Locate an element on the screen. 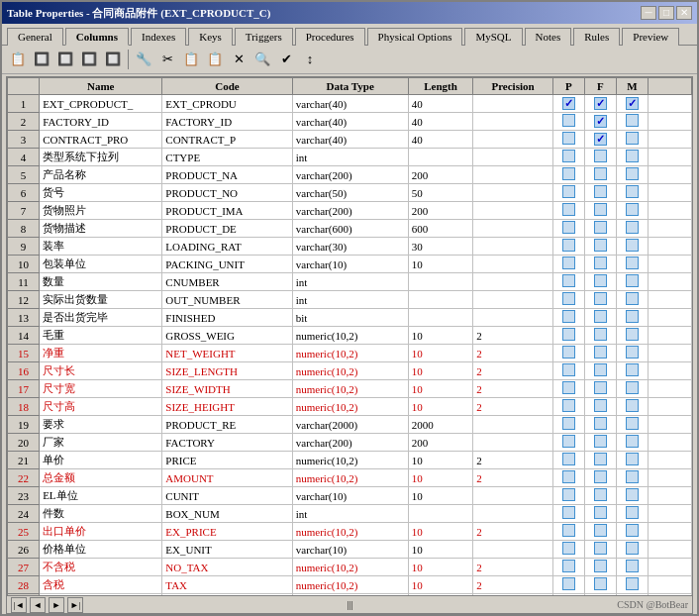  table-row: 8货物描述PRODUCT_DEvarchar(600)600 is located at coordinates (350, 229).